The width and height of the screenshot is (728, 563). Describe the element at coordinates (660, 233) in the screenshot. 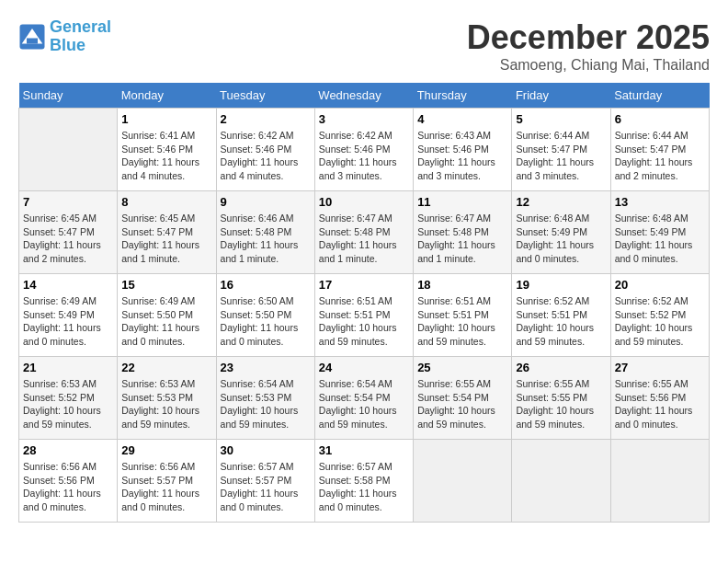

I see `calendar-cell: 13Sunrise: 6:48 AMSunset: 5:49 PMDayligh…` at that location.